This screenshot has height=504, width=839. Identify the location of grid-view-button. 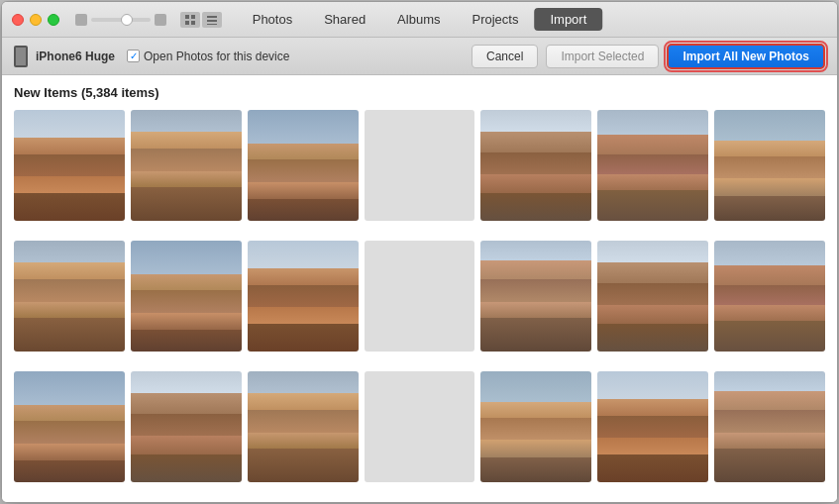
(190, 20).